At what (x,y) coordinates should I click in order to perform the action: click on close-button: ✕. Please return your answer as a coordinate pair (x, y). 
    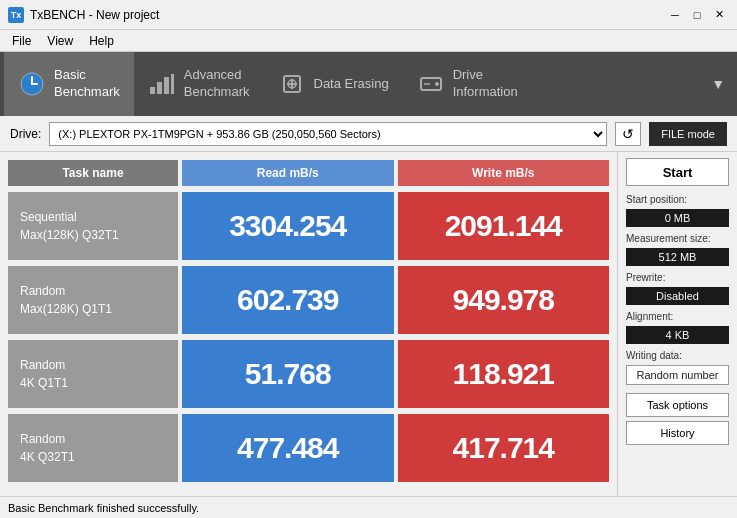
    Looking at the image, I should click on (719, 15).